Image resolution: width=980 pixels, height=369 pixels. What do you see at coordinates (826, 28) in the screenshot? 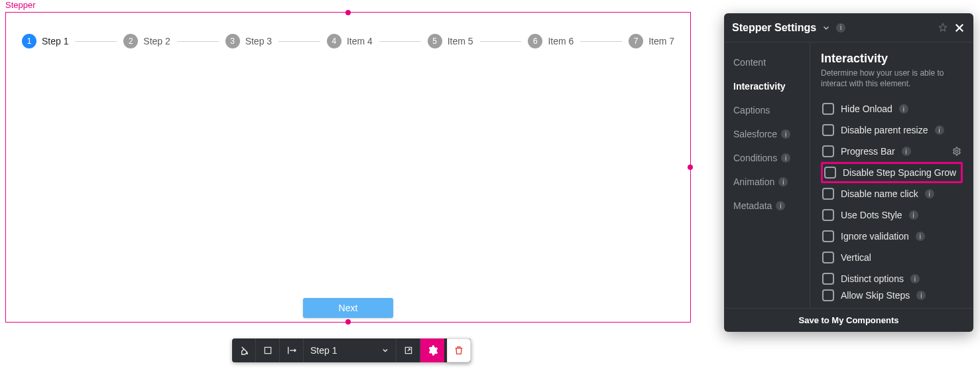
I see `chevron-down-icon` at bounding box center [826, 28].